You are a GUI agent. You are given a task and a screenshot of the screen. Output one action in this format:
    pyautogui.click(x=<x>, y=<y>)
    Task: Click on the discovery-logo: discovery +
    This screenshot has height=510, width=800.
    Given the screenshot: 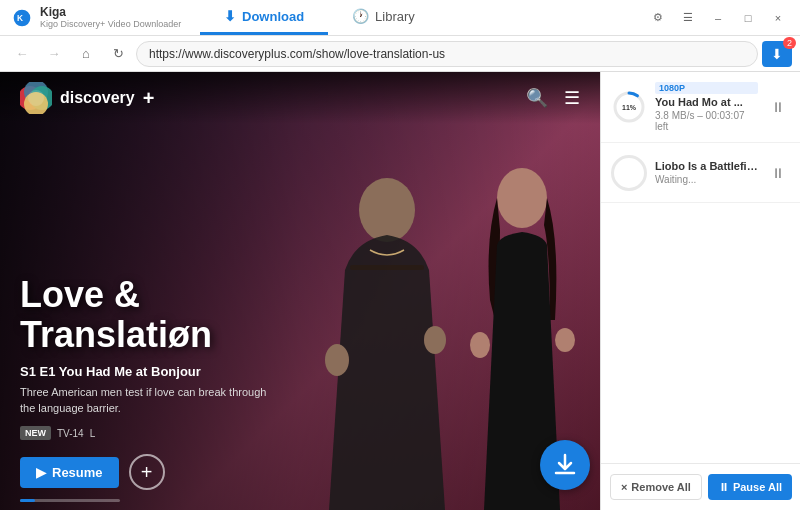 What is the action you would take?
    pyautogui.click(x=87, y=98)
    